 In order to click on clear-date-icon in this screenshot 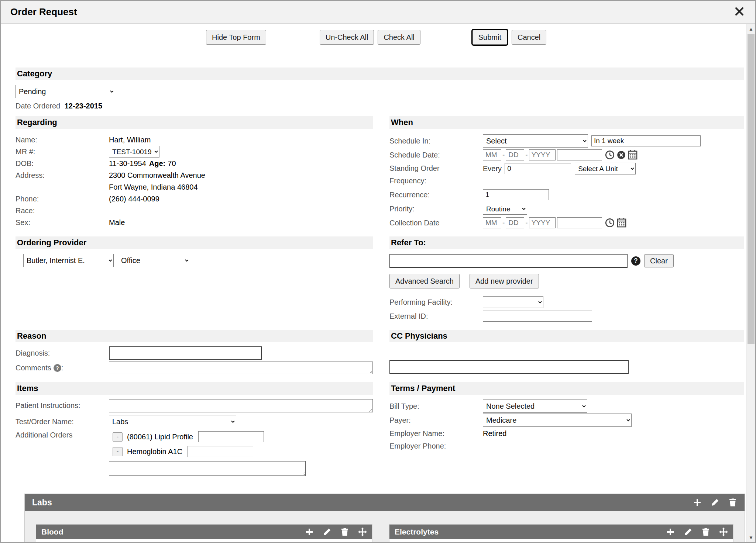, I will do `click(621, 155)`.